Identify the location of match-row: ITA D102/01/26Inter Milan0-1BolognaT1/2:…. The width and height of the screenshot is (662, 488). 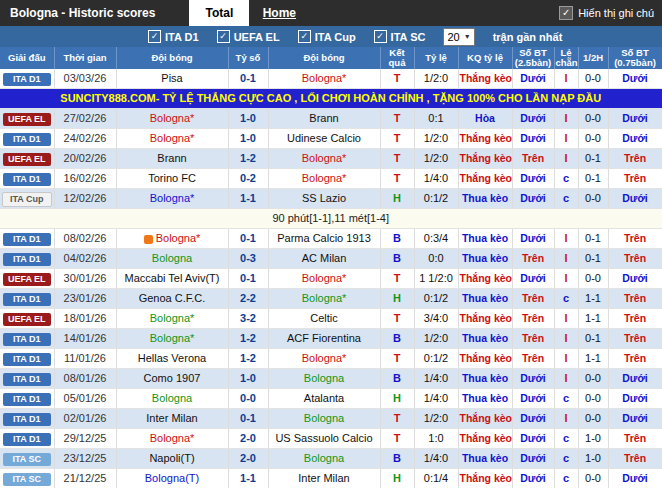
(331, 419).